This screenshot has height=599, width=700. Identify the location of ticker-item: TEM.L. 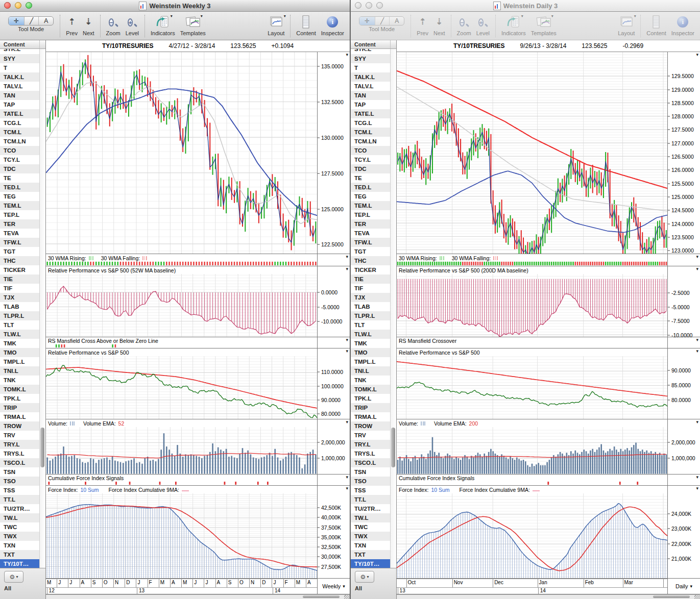
(371, 206).